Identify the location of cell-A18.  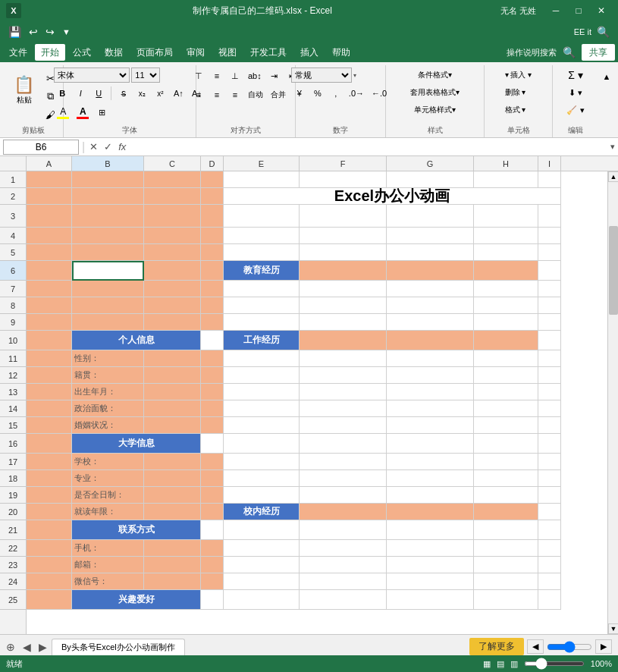
(49, 479).